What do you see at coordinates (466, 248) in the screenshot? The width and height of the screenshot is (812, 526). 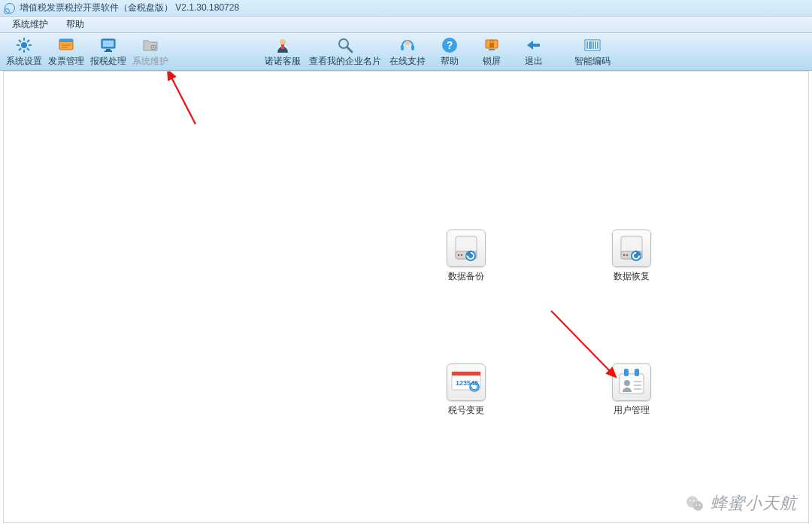 I see `hdd-backup-icon` at bounding box center [466, 248].